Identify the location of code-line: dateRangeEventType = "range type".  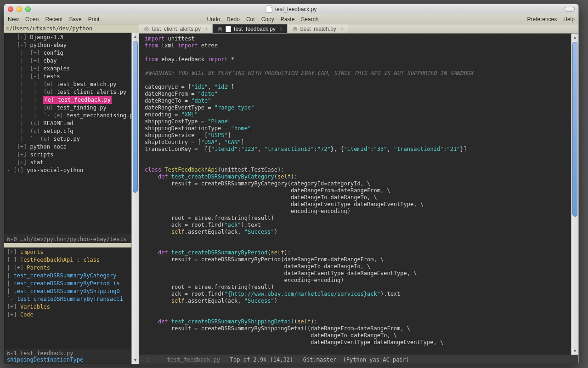
(360, 108).